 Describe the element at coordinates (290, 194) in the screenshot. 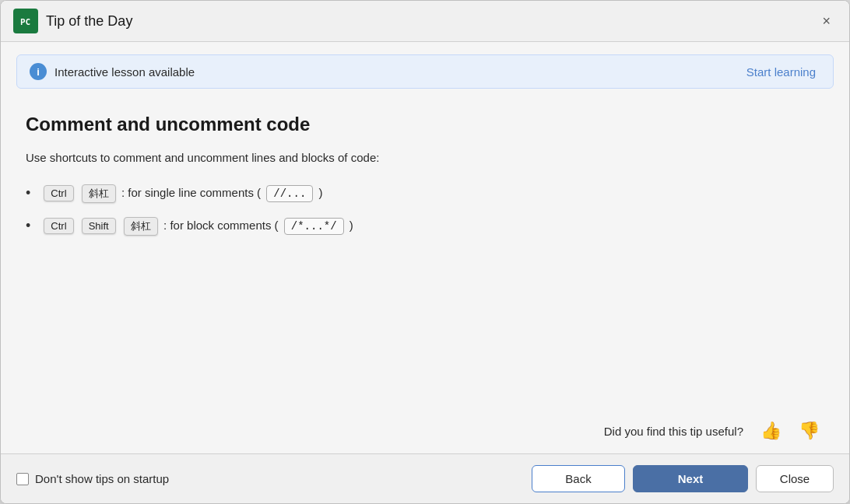

I see `code-inline-1: //...` at that location.